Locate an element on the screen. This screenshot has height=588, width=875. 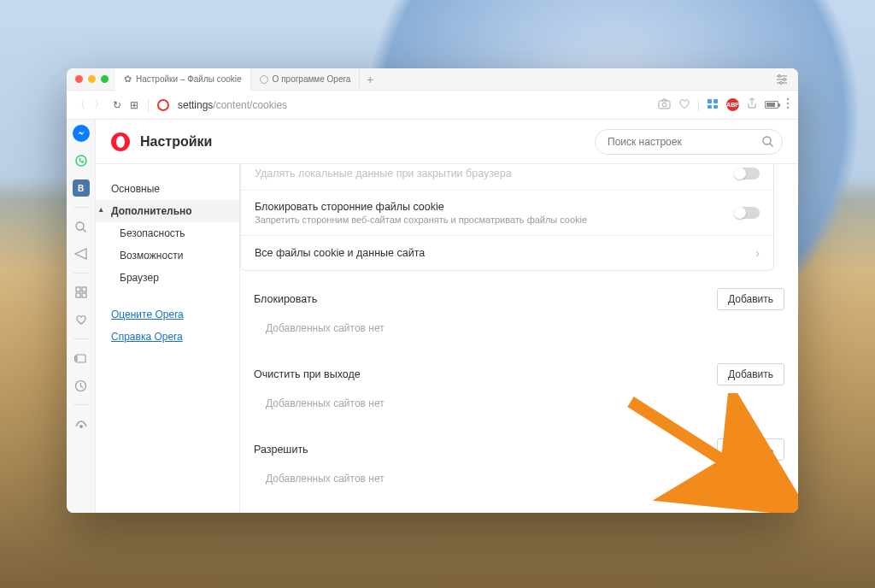
sidenav-basic: Основные is located at coordinates (175, 189).